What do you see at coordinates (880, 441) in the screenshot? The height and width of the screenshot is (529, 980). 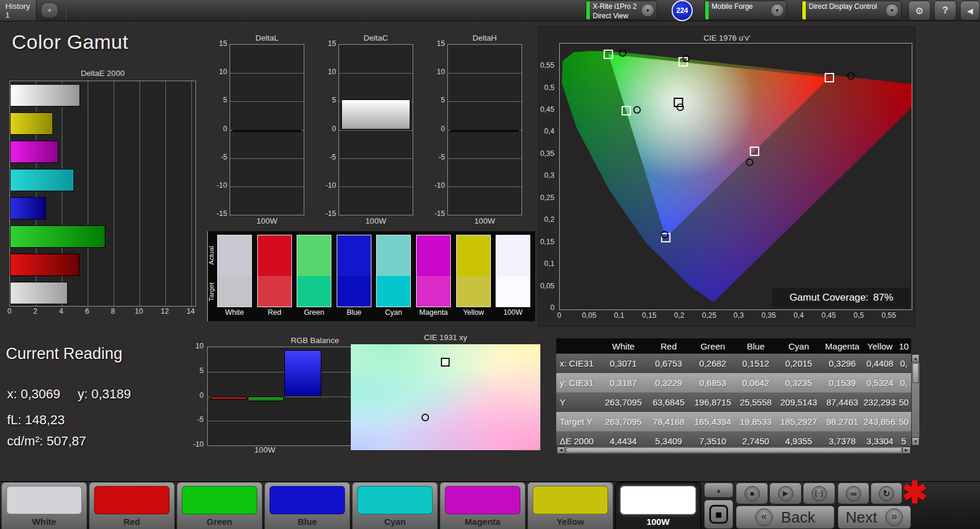 I see `table-cell: 3,3304` at bounding box center [880, 441].